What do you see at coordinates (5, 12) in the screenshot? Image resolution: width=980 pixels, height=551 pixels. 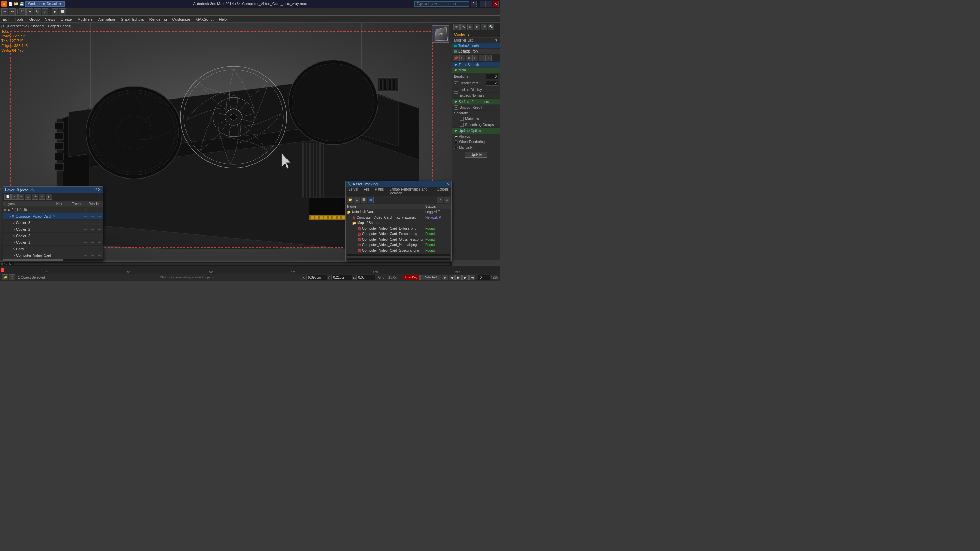 I see `undo-btn: ↩` at bounding box center [5, 12].